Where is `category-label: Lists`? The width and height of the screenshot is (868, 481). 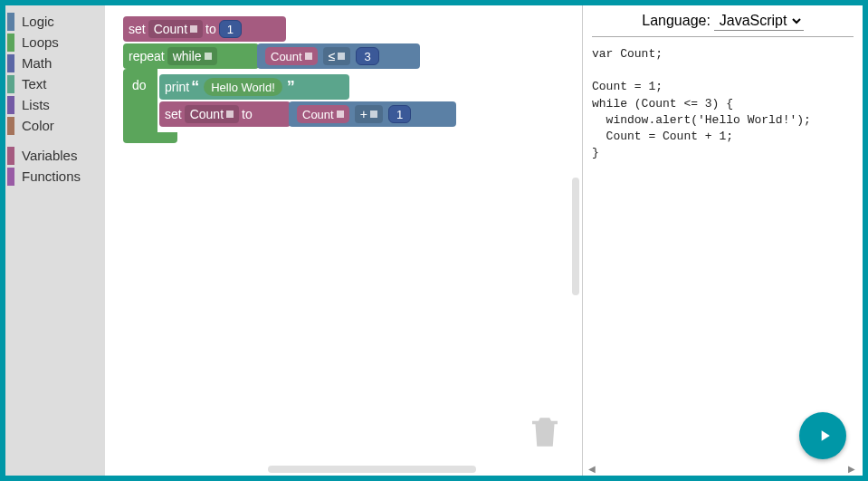 category-label: Lists is located at coordinates (36, 105).